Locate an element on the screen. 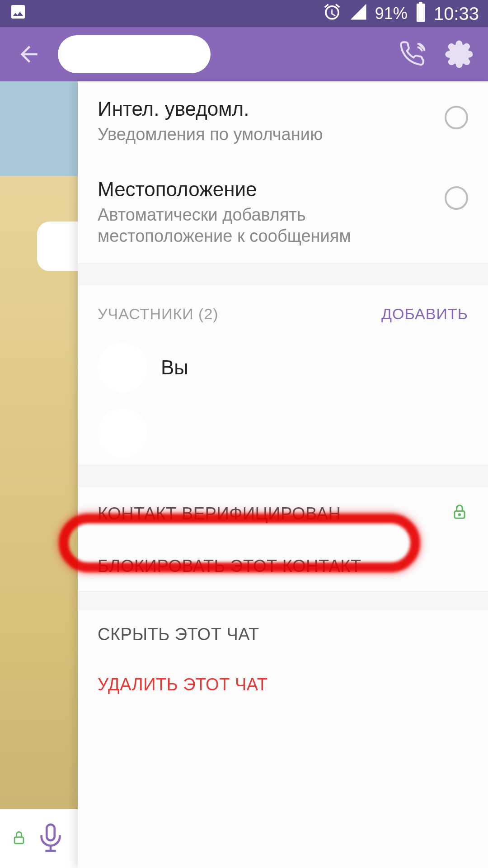 This screenshot has height=868, width=488. battery-pct: 91% is located at coordinates (391, 14).